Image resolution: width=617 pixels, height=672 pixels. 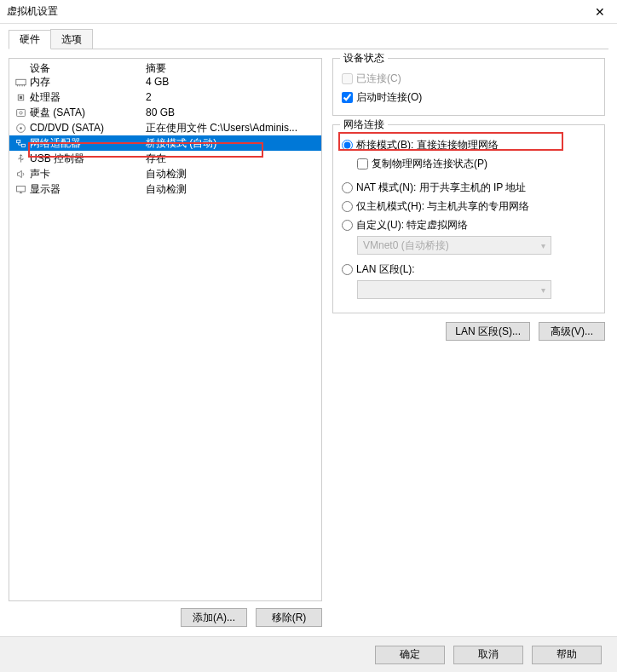 What do you see at coordinates (20, 143) in the screenshot?
I see `network-icon` at bounding box center [20, 143].